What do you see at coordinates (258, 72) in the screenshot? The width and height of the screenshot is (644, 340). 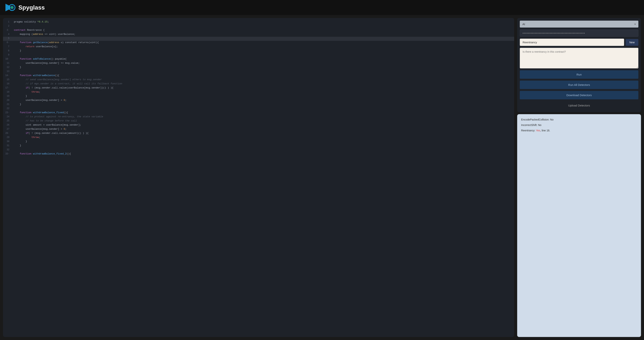 I see `code-line: 13` at bounding box center [258, 72].